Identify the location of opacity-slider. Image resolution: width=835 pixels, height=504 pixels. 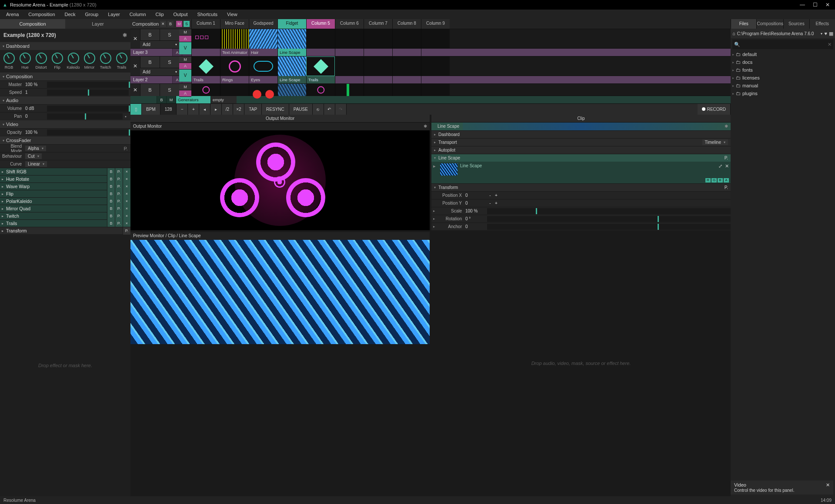
(88, 133).